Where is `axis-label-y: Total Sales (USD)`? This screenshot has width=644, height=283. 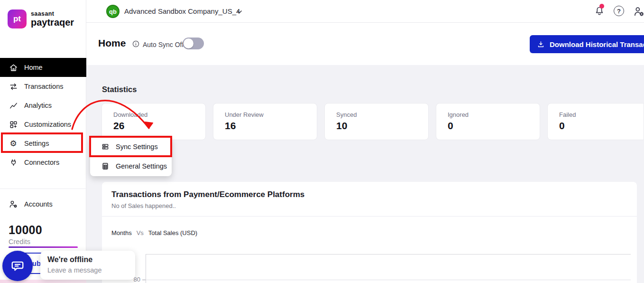 axis-label-y: Total Sales (USD) is located at coordinates (173, 233).